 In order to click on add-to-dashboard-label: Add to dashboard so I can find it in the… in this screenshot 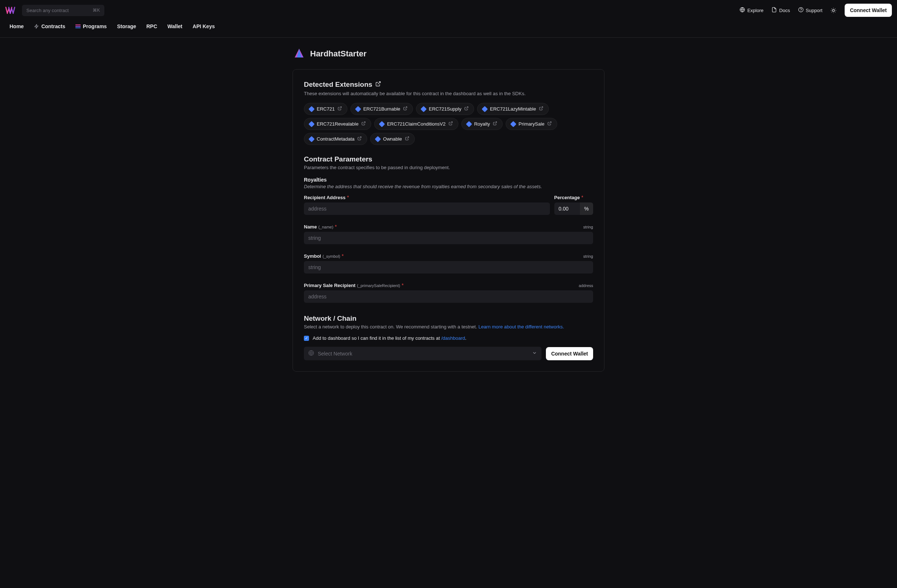, I will do `click(390, 338)`.